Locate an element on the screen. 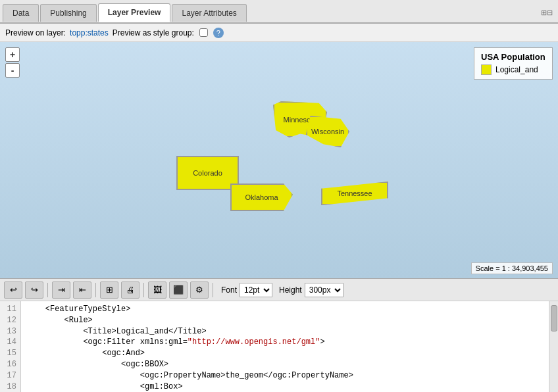  editor-scrollbar is located at coordinates (553, 347).